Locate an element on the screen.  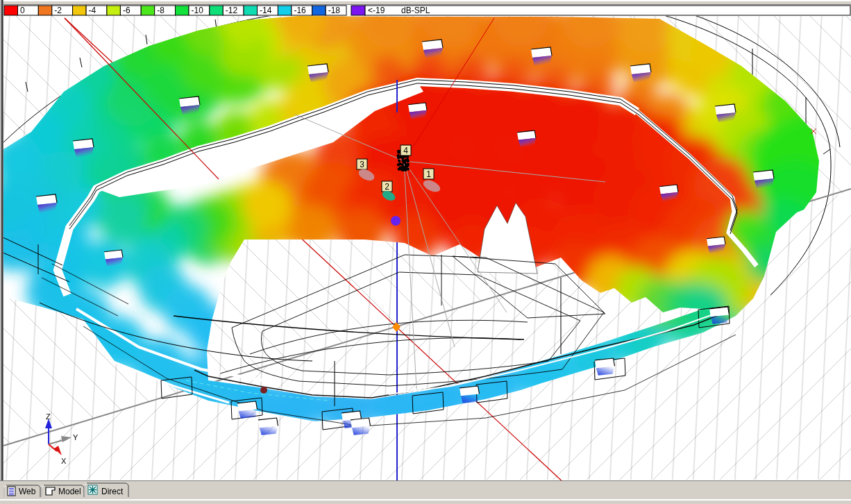
svg-text: 4 is located at coordinates (405, 151).